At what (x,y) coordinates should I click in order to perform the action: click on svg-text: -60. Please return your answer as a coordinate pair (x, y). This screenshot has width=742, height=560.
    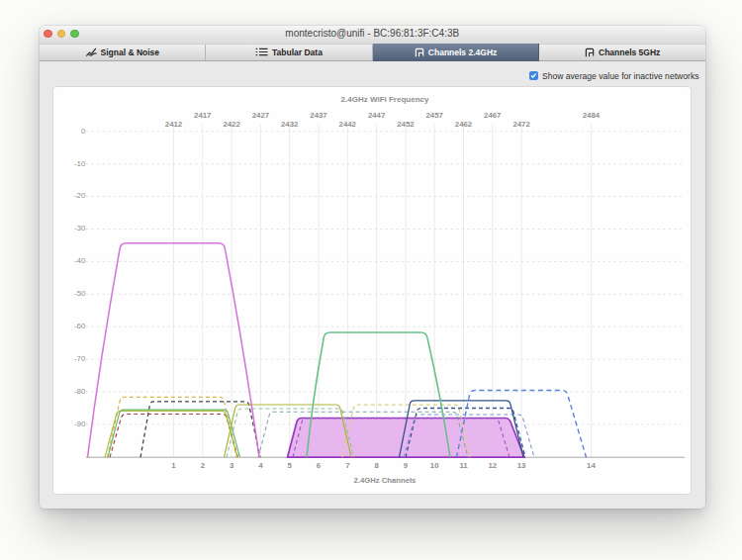
    Looking at the image, I should click on (80, 327).